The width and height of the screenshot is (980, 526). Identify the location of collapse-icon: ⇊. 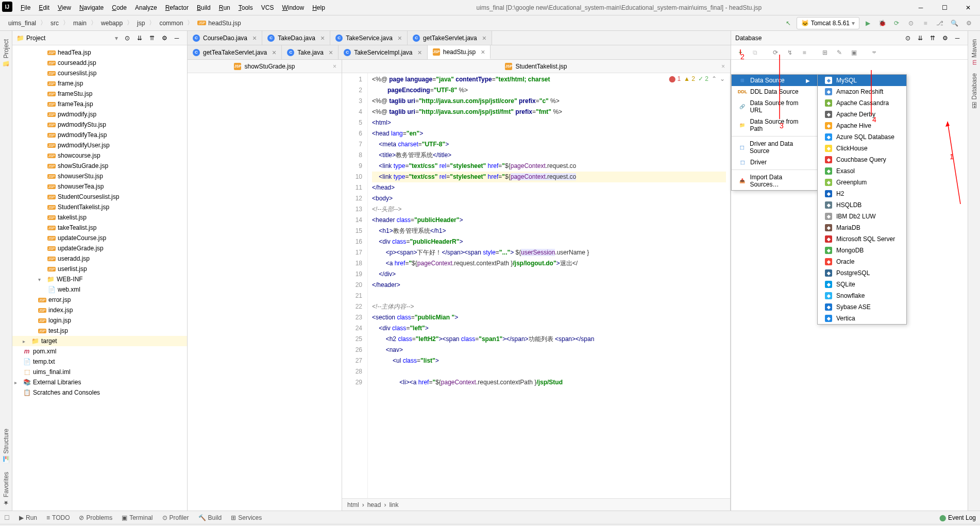
(920, 38).